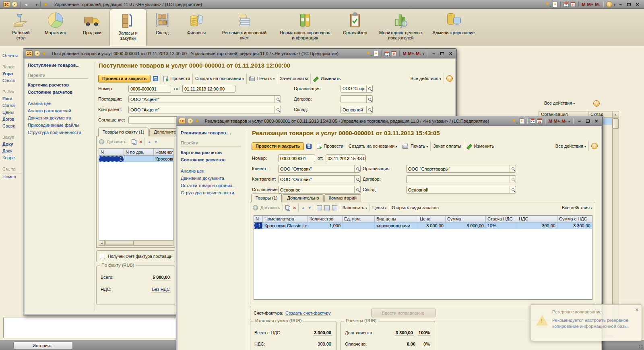  I want to click on add-button: Добавить, so click(270, 208).